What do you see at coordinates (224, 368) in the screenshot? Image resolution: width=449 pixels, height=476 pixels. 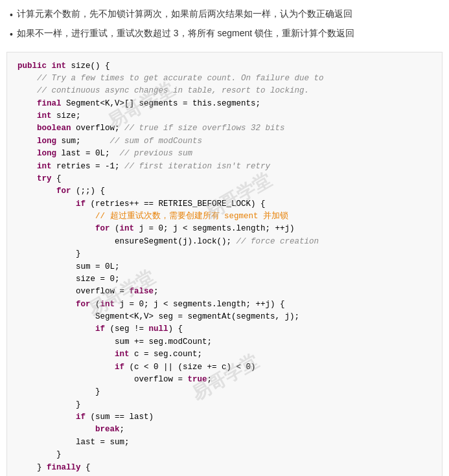 I see `code-line: if (c < 0 || (size += c) < 0)` at bounding box center [224, 368].